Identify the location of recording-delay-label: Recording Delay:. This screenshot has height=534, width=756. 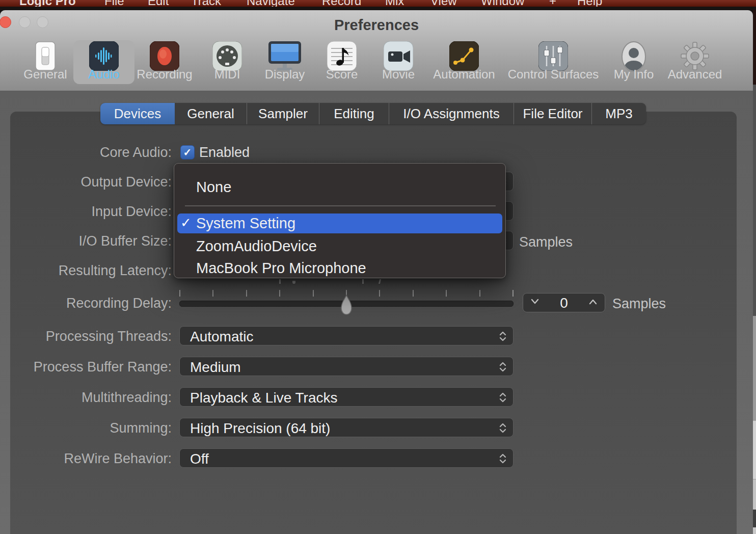
(86, 304).